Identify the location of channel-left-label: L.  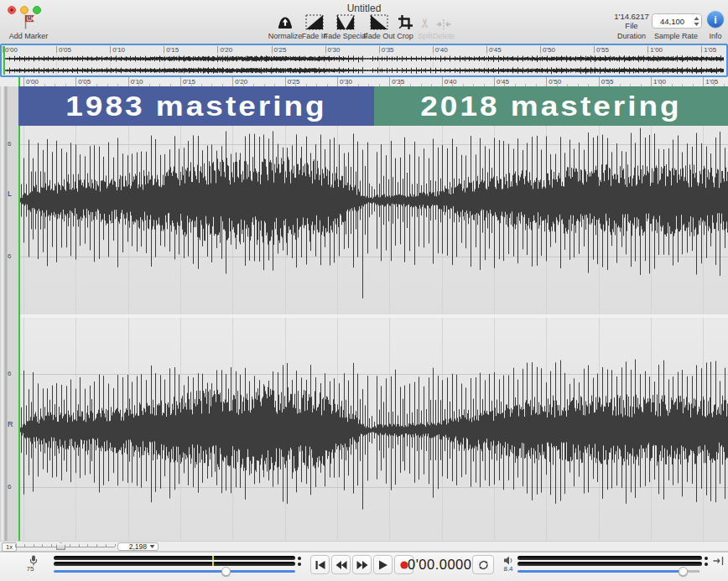
(13, 194).